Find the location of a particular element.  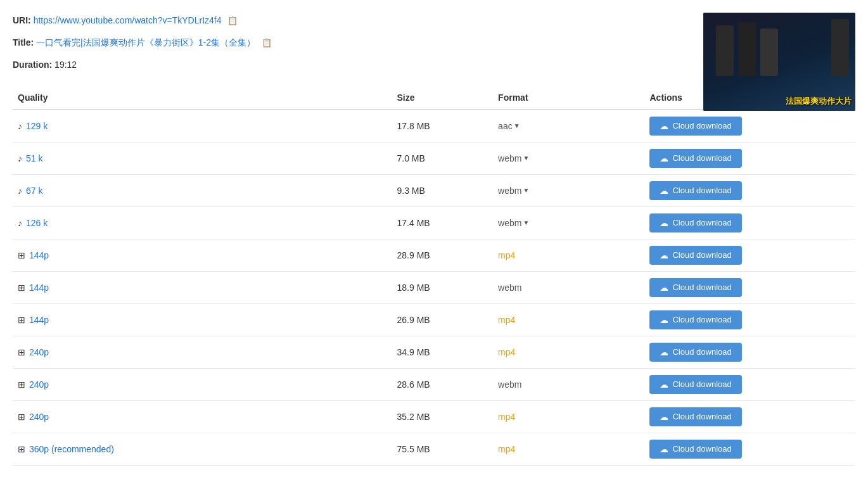

uri-row: URI: https://www.youtube.com/watch?v=TkY… is located at coordinates (345, 20).